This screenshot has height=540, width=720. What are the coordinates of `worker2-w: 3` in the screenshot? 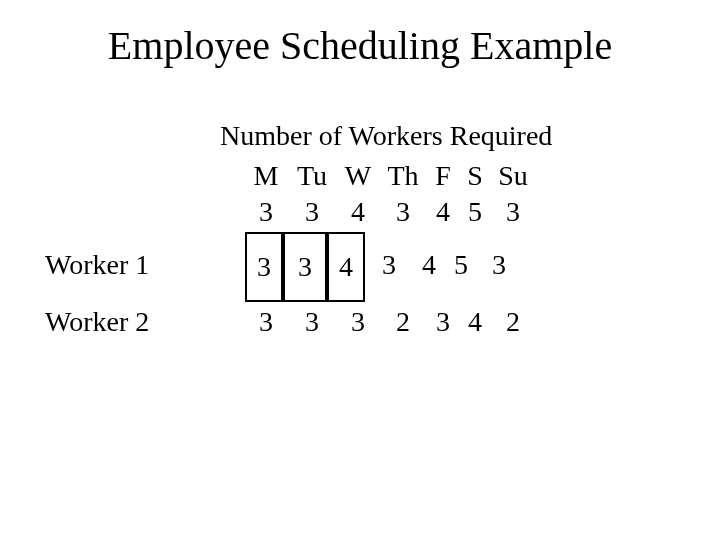 It's located at (358, 322).